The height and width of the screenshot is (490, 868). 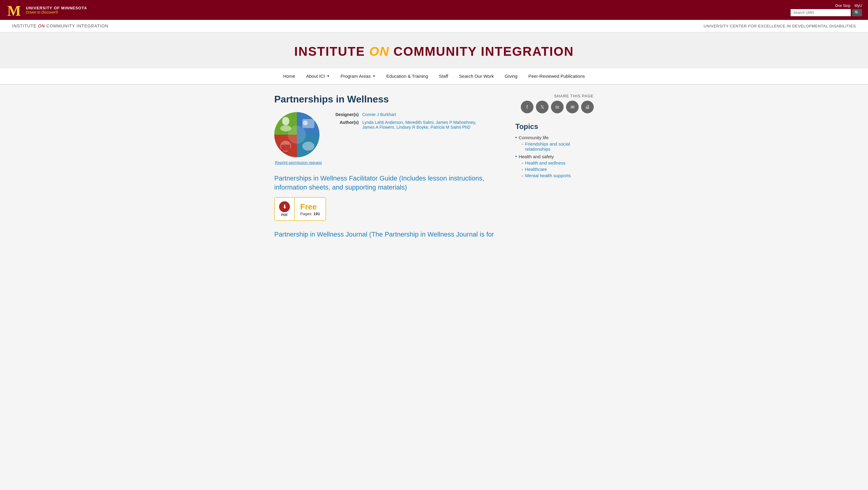 What do you see at coordinates (843, 6) in the screenshot?
I see `one-stop-link: One Stop` at bounding box center [843, 6].